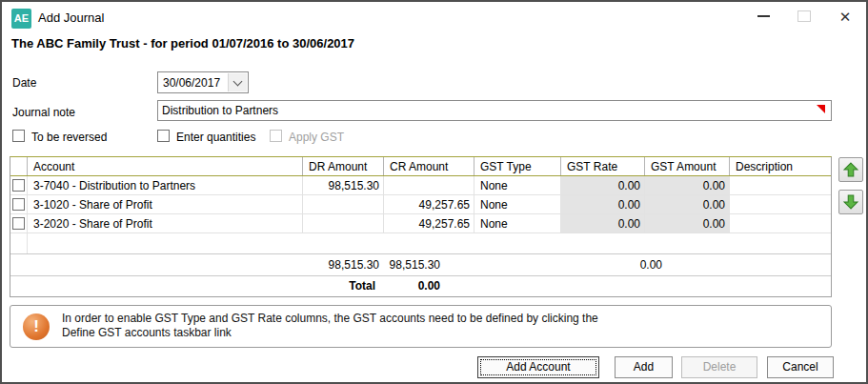  Describe the element at coordinates (688, 166) in the screenshot. I see `header-gst-amount: GST Amount` at that location.